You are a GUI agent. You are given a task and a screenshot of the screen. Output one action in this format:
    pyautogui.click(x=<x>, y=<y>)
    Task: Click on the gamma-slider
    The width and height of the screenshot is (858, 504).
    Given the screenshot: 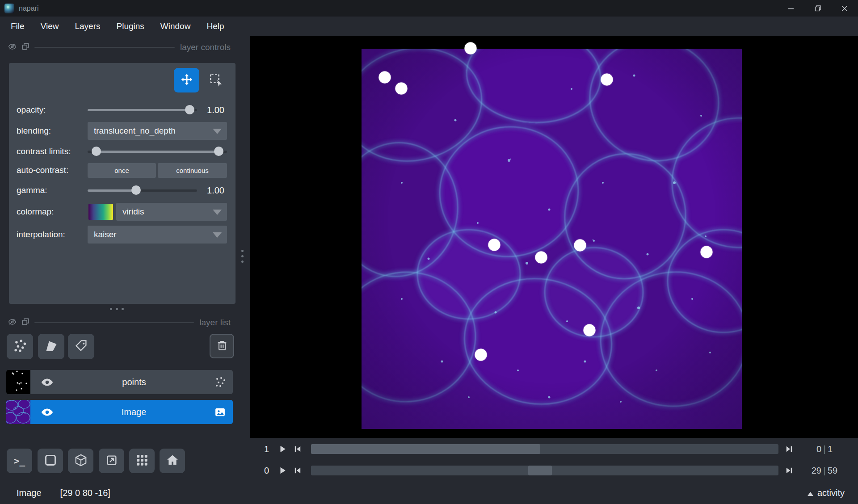 What is the action you would take?
    pyautogui.click(x=142, y=190)
    